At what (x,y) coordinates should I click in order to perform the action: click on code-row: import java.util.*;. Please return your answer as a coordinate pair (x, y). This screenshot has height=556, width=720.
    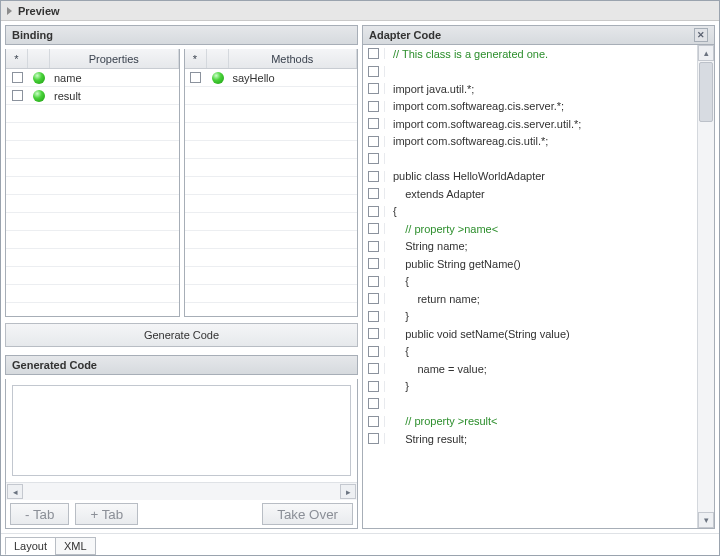
    Looking at the image, I should click on (530, 89).